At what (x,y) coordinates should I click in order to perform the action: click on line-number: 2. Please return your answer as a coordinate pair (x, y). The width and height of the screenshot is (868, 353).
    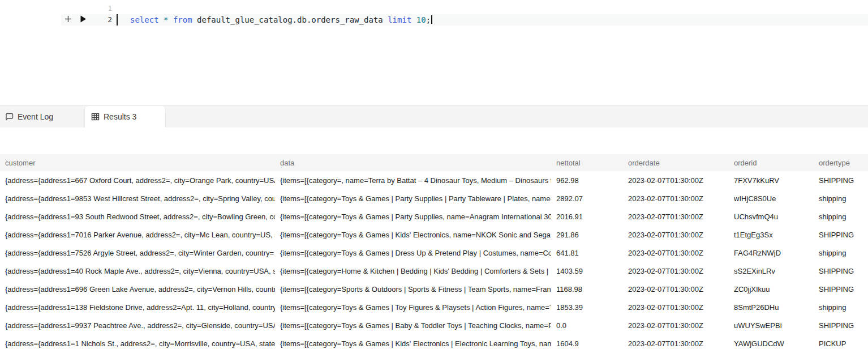
    Looking at the image, I should click on (101, 20).